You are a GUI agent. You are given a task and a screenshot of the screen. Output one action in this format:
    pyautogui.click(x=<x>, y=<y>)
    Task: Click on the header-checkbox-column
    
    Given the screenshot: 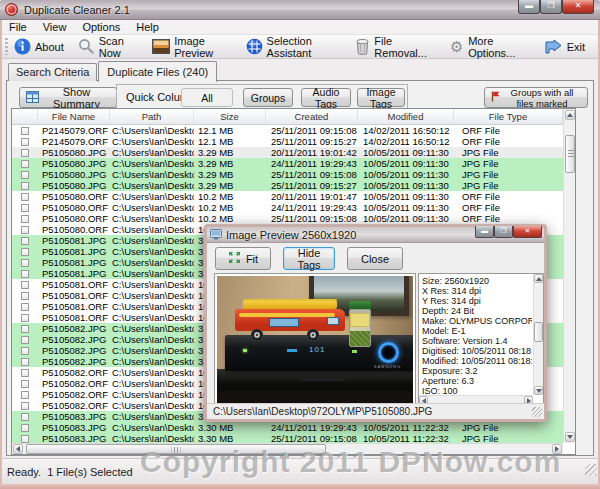 What is the action you would take?
    pyautogui.click(x=25, y=116)
    